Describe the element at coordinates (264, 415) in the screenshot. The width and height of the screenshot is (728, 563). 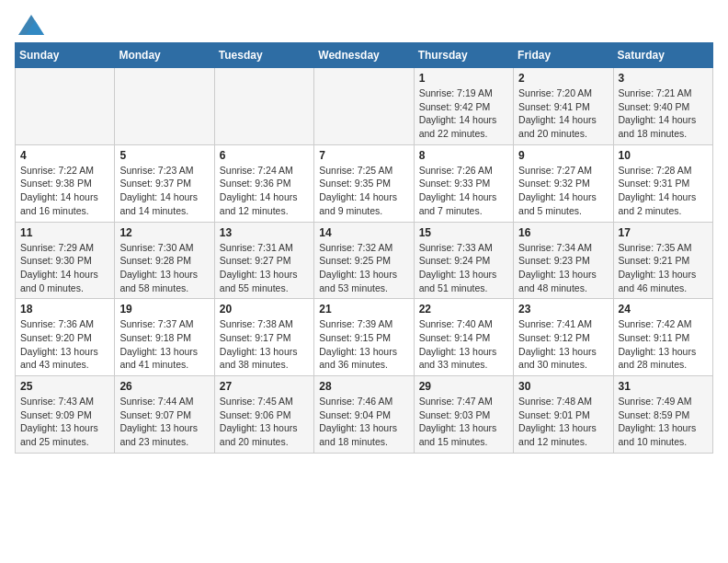
I see `calendar-day-cell: 27Sunrise: 7:45 AMSunset: 9:06 PMDayligh…` at that location.